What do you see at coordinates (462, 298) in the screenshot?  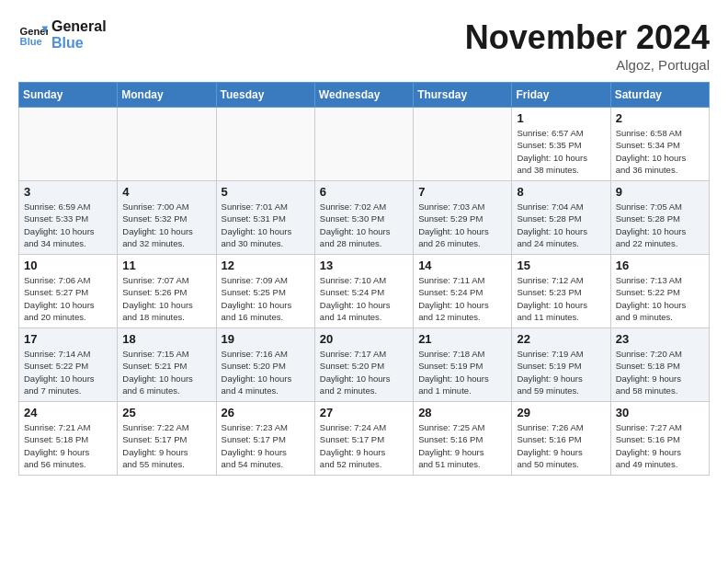 I see `day-info: Sunrise: 7:11 AM Sunset: 5:24 PM Dayligh…` at bounding box center [462, 298].